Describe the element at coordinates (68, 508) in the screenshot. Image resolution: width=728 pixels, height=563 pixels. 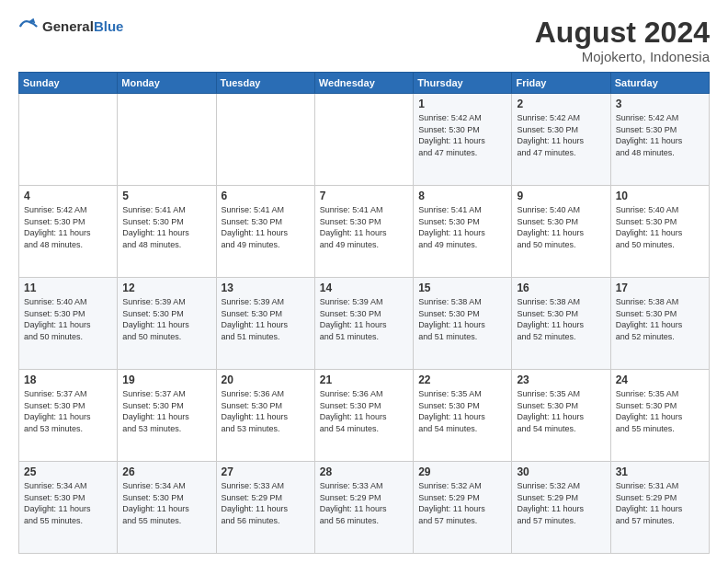
I see `calendar-cell-4-0: 25Sunrise: 5:34 AM Sunset: 5:30 PM Dayli…` at that location.